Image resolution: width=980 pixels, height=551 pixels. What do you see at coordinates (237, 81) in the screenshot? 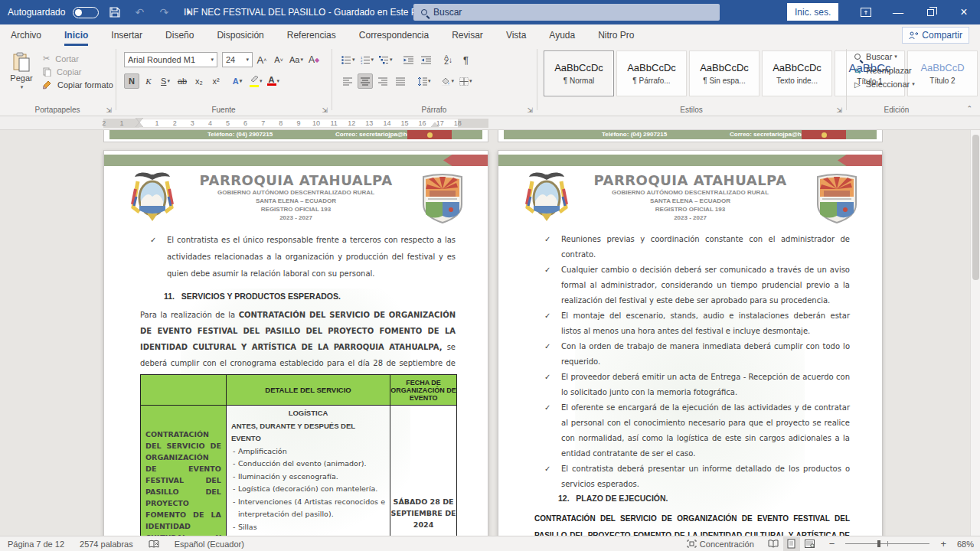
I see `text-effects-button: A▾` at bounding box center [237, 81].